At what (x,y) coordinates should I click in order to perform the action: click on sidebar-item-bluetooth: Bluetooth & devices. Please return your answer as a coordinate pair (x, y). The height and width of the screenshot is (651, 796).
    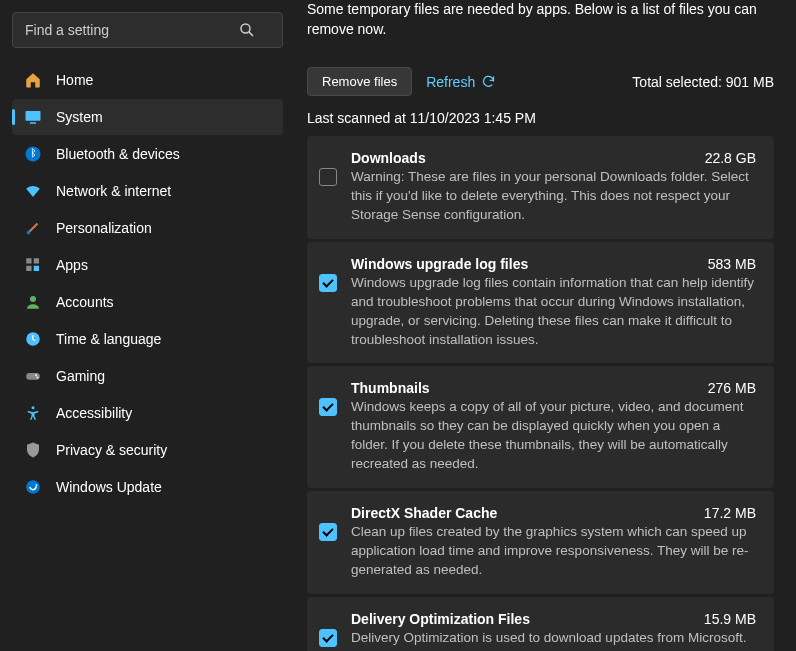
    Looking at the image, I should click on (148, 154).